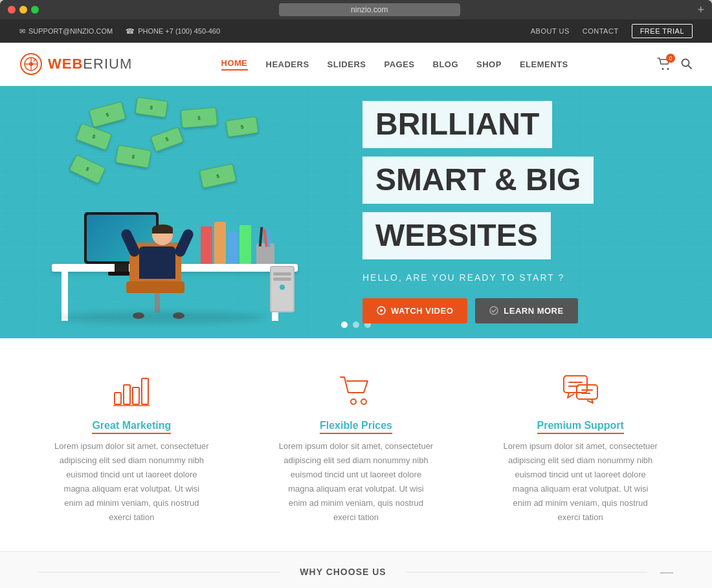 The width and height of the screenshot is (712, 588). Describe the element at coordinates (381, 310) in the screenshot. I see `play-icon` at that location.